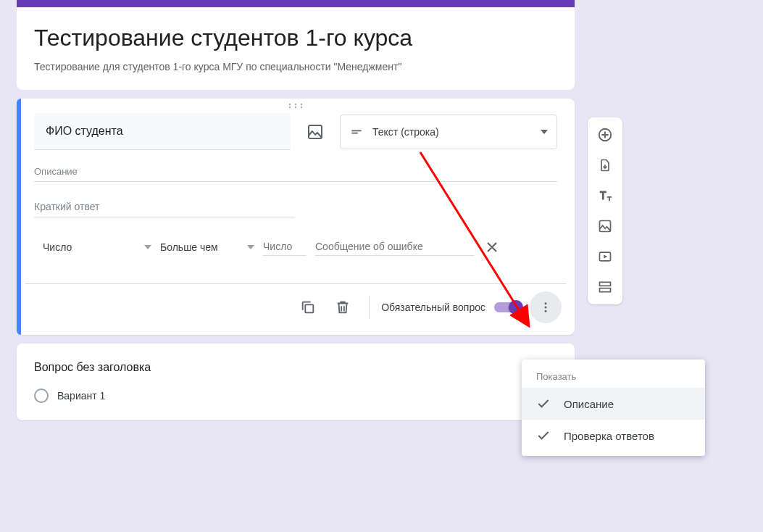 The image size is (763, 532). I want to click on form-description: Тестирование для студентов 1-го курса МГ…, so click(296, 67).